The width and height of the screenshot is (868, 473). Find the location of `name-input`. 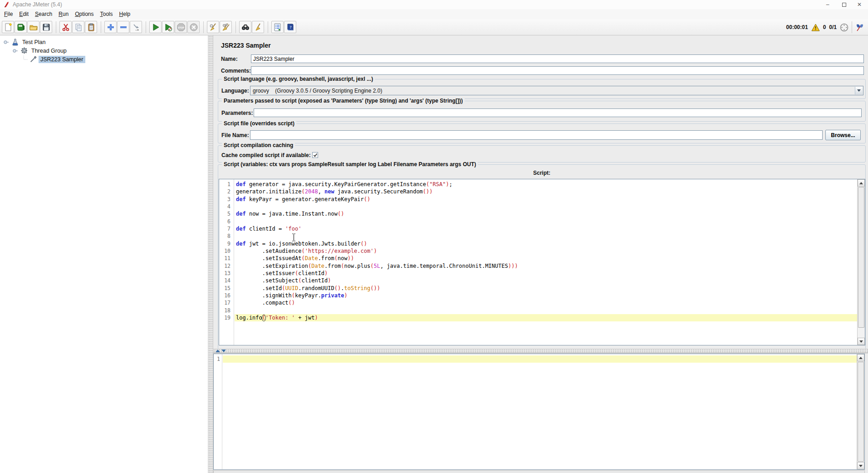

name-input is located at coordinates (557, 59).